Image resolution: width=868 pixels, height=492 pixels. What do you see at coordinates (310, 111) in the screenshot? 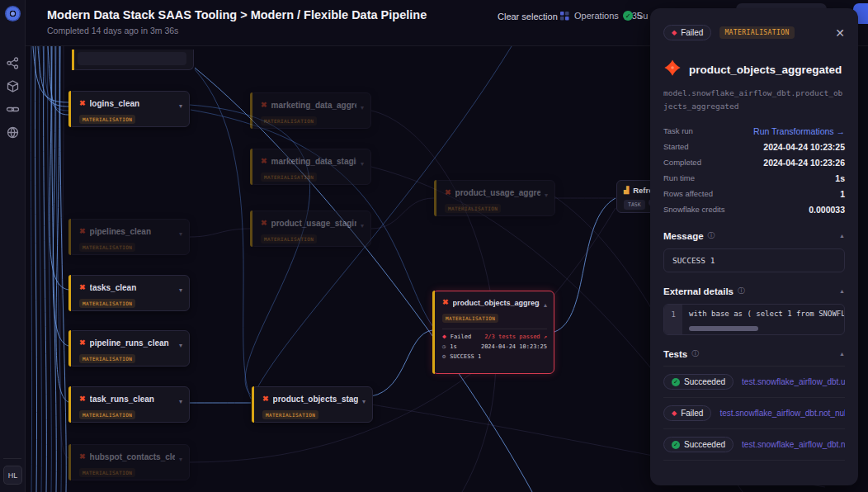
I see `node-marketing-data-aggregated: ✖ marketing_data_aggregated ▾ MATERIALIS…` at bounding box center [310, 111].